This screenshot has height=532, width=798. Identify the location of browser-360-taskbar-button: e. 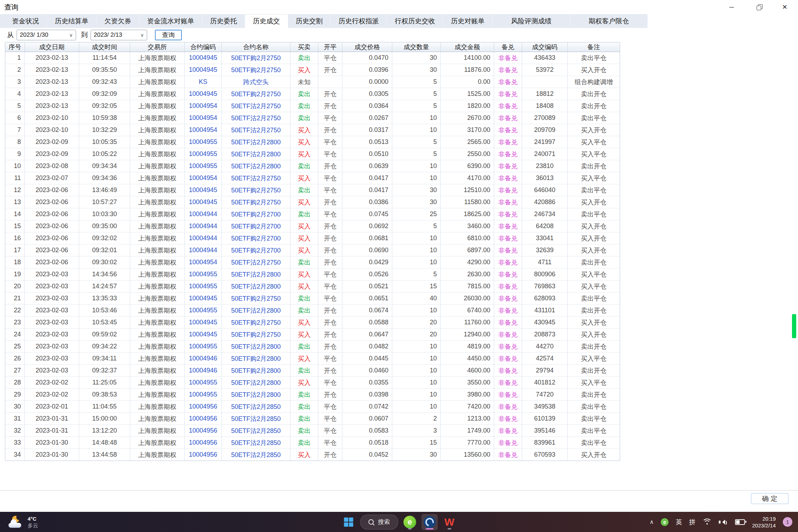
(410, 522).